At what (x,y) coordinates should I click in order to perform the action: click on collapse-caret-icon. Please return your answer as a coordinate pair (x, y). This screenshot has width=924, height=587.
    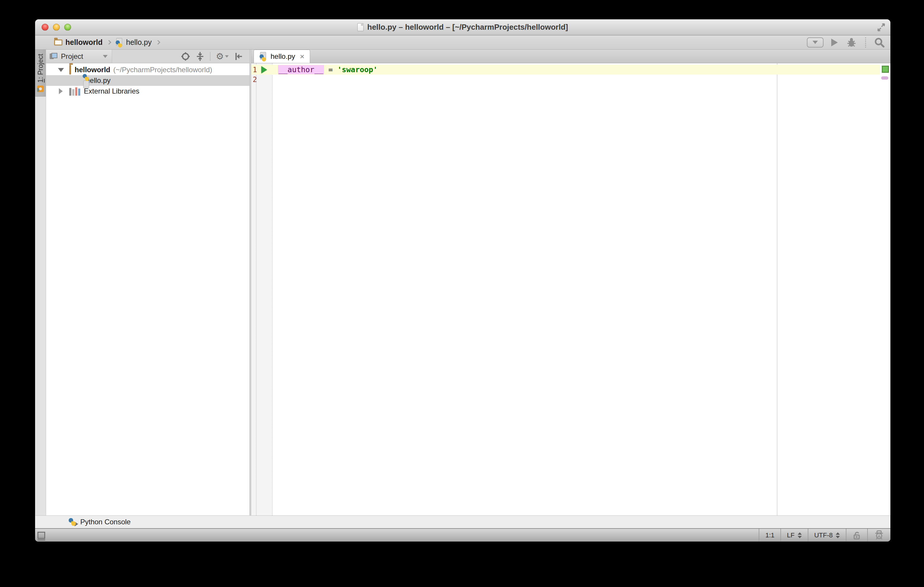
    Looking at the image, I should click on (61, 70).